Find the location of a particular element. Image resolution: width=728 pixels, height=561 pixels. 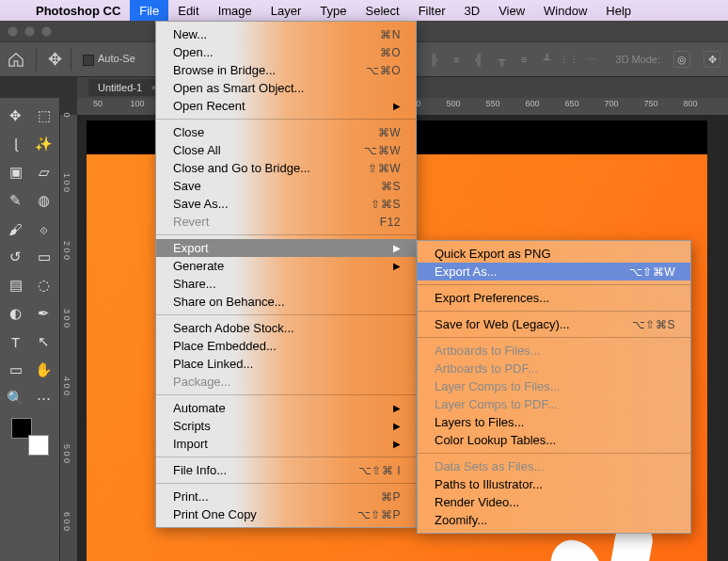

move-tool-icon: ✥ is located at coordinates (54, 59).